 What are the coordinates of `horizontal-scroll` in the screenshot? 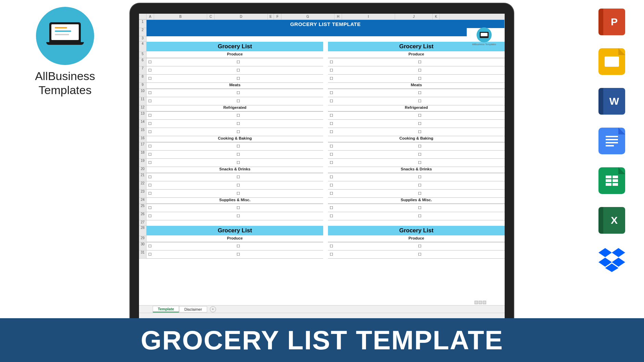 It's located at (485, 302).